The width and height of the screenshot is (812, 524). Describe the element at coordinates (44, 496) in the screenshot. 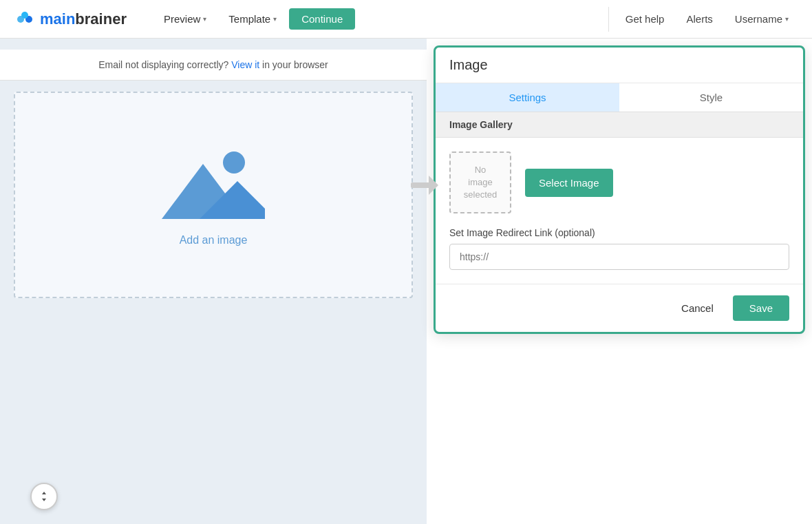

I see `scroll-control` at that location.